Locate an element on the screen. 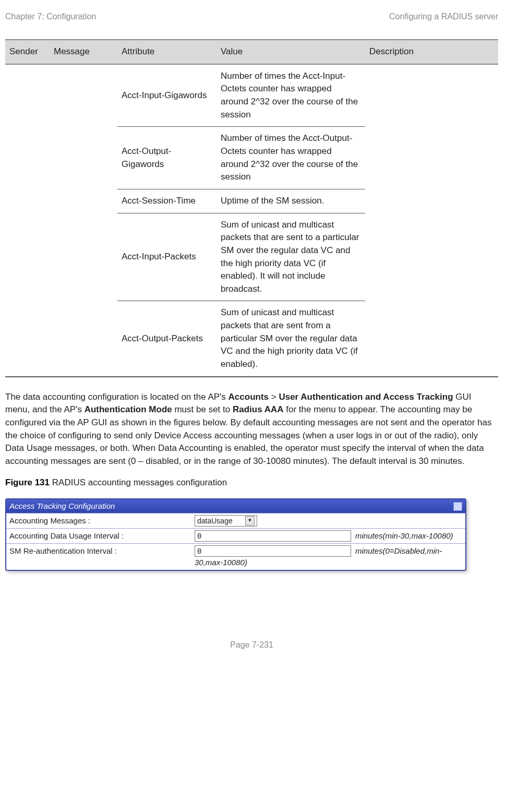 This screenshot has height=812, width=518. th-description: Description is located at coordinates (432, 52).